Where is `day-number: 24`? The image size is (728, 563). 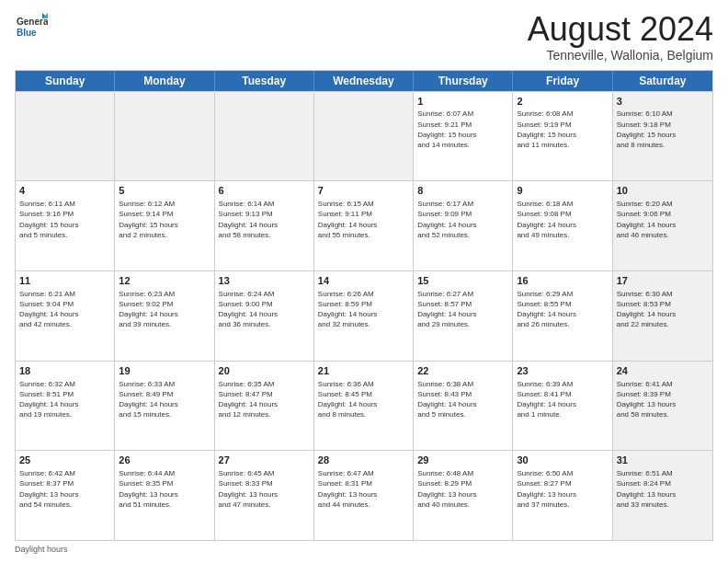 day-number: 24 is located at coordinates (663, 372).